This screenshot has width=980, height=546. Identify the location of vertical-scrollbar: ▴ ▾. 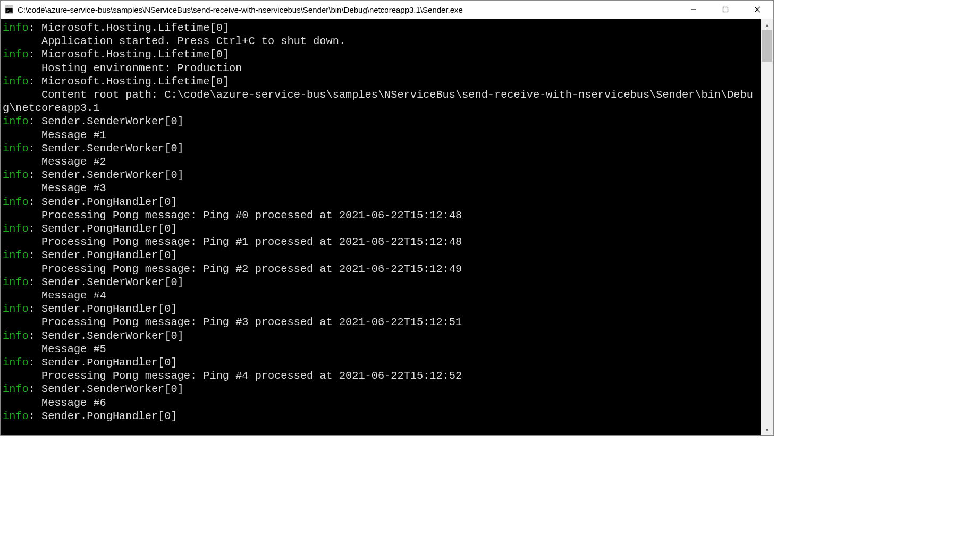
(767, 227).